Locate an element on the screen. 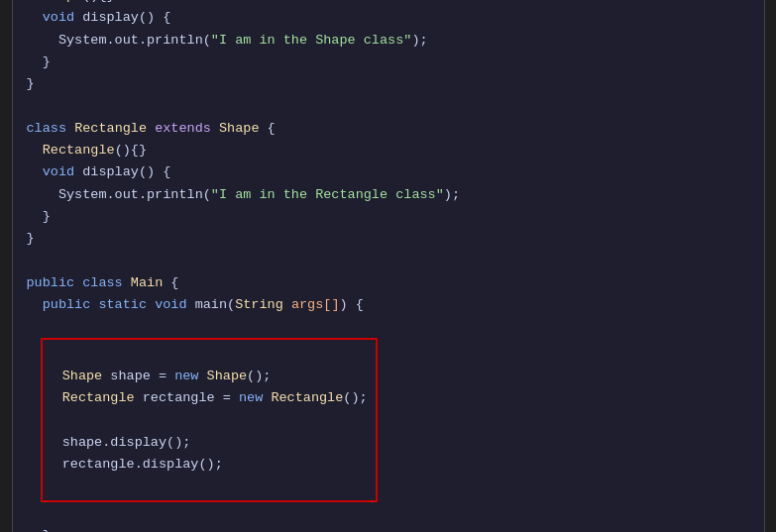  line-8: class Rectangle extends Shape { is located at coordinates (151, 129).